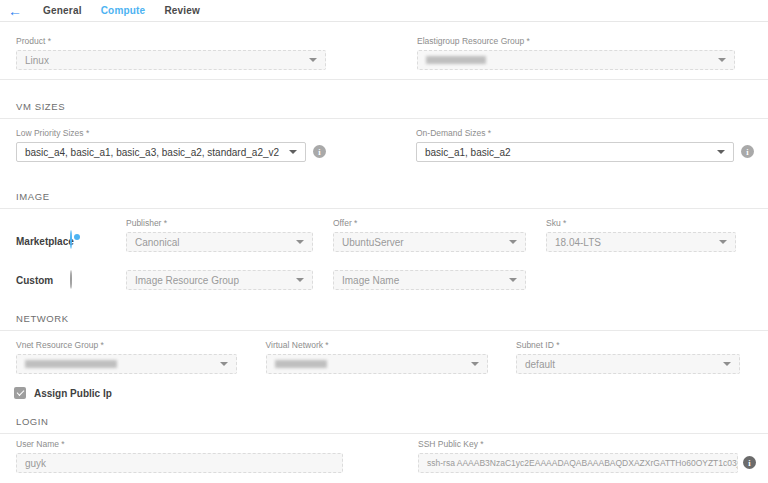 Image resolution: width=768 pixels, height=483 pixels. Describe the element at coordinates (40, 106) in the screenshot. I see `vm-sizes-title: VM SIZES` at that location.